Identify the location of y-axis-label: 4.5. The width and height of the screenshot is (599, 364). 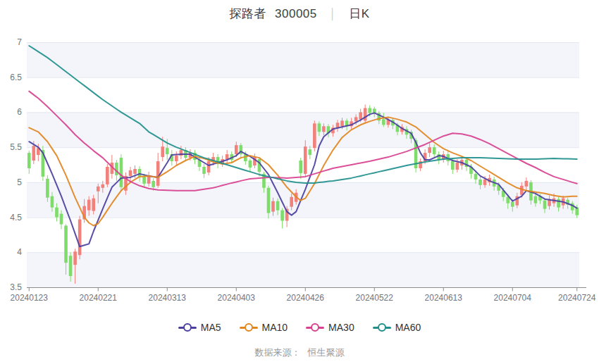
(16, 218).